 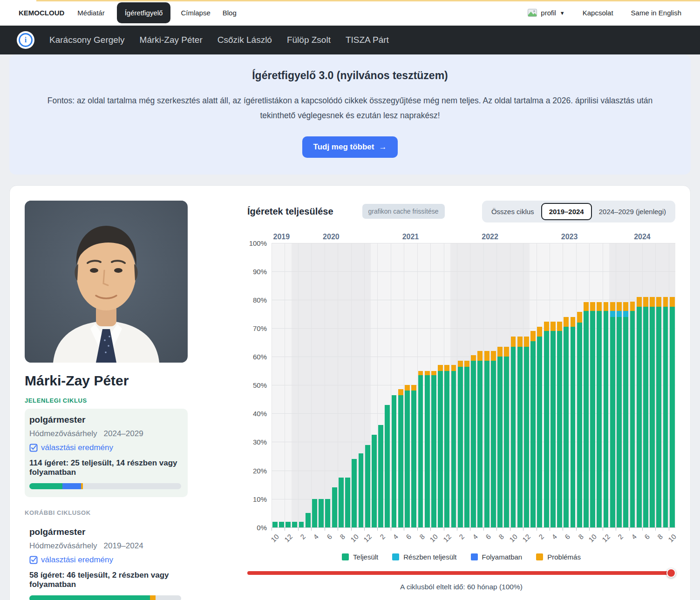 I want to click on topnav-item-mediatar: Médiatár, so click(x=91, y=13).